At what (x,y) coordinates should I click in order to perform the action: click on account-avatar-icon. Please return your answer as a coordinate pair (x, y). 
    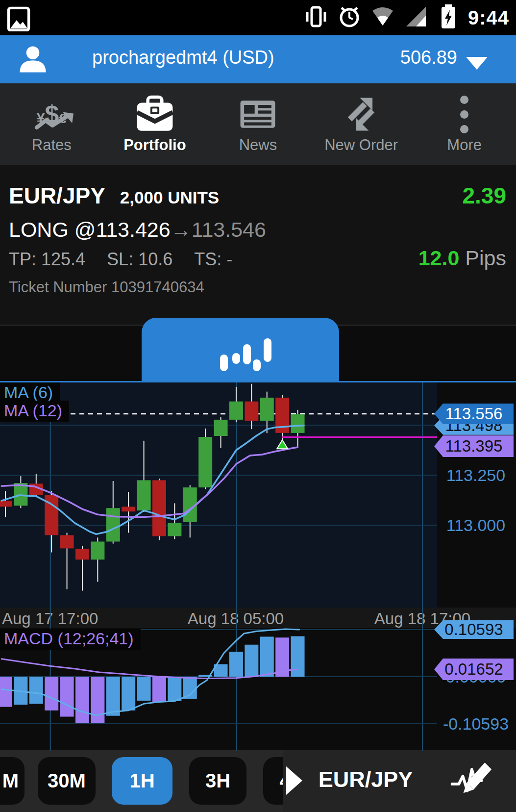
    Looking at the image, I should click on (33, 60).